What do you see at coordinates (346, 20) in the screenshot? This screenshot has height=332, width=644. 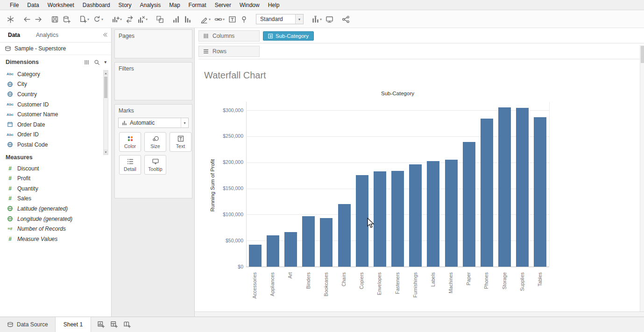 I see `share-icon` at bounding box center [346, 20].